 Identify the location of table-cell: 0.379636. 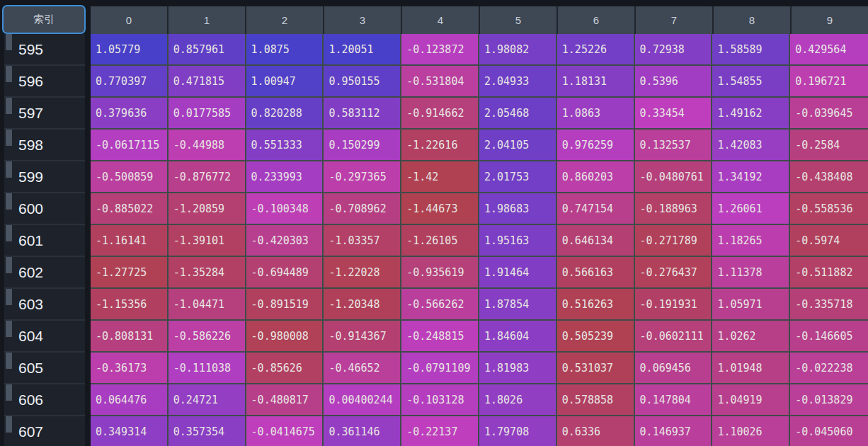
(130, 113).